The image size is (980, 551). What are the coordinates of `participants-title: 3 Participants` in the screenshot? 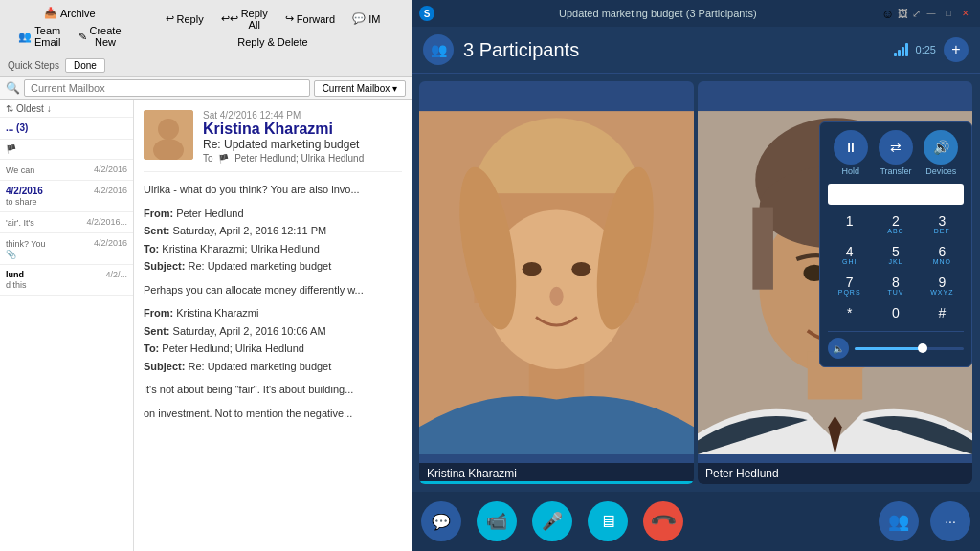 It's located at (521, 50).